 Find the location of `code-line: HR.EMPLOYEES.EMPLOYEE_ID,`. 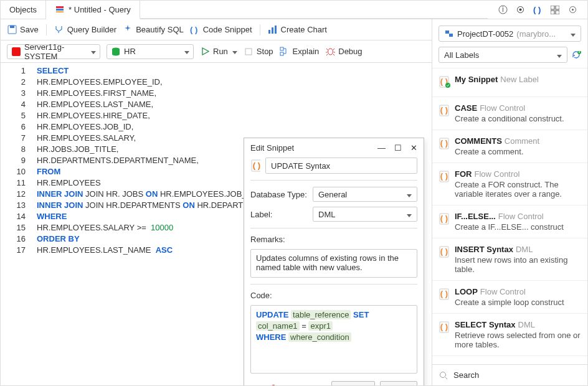

code-line: HR.EMPLOYEES.EMPLOYEE_ID, is located at coordinates (231, 82).